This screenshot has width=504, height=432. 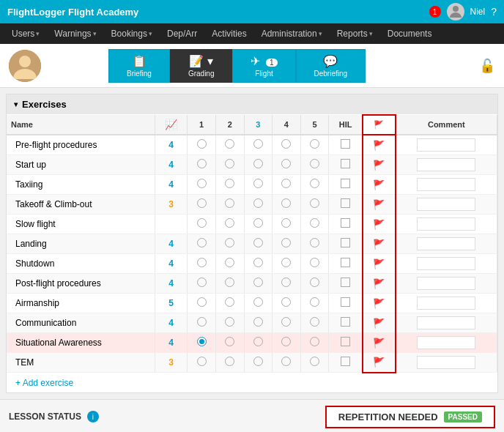 I want to click on nav-reports: Reports ▾, so click(x=355, y=34).